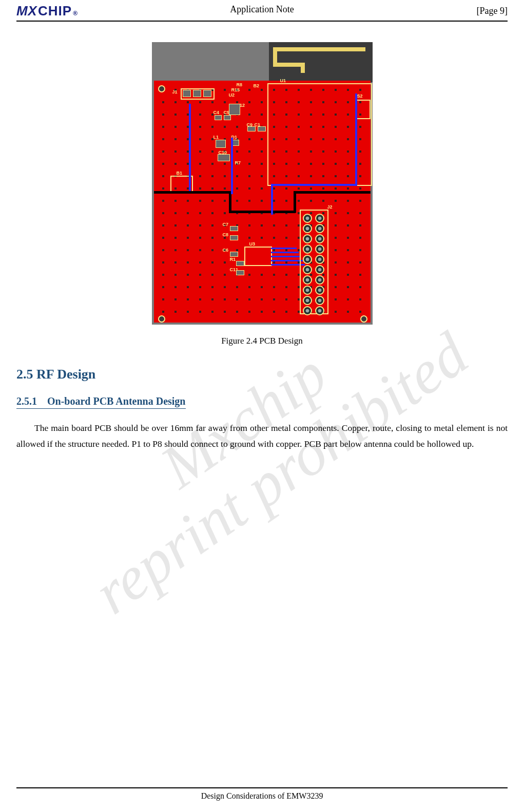 Image resolution: width=524 pixels, height=812 pixels. Describe the element at coordinates (262, 9) in the screenshot. I see `header-title: Application Note` at that location.